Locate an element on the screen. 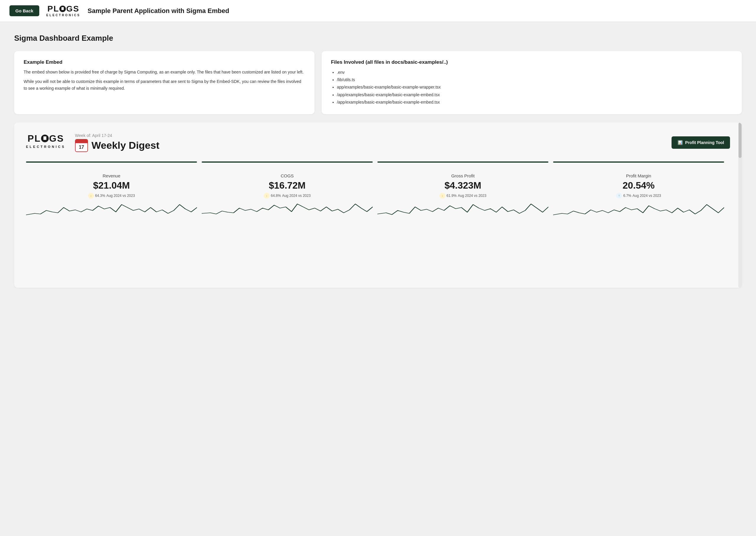 The height and width of the screenshot is (536, 756). embed-logo-wordmark: PLGS is located at coordinates (46, 139).